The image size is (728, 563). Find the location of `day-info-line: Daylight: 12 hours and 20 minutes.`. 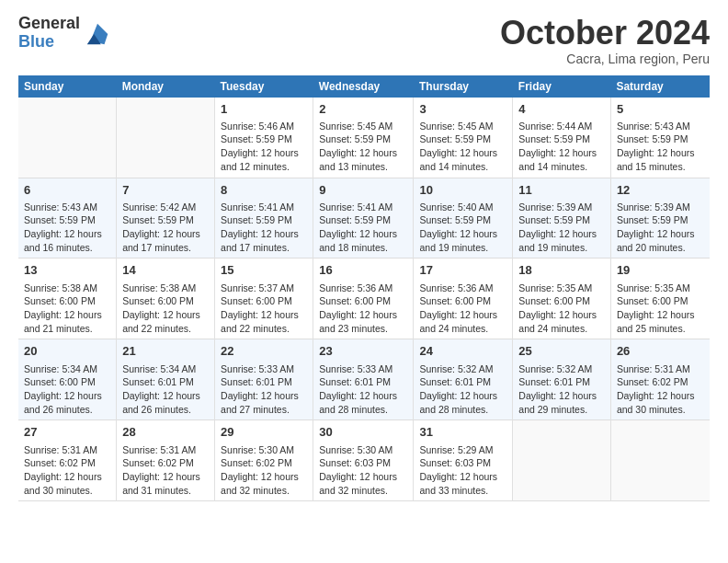

day-info-line: Daylight: 12 hours and 20 minutes. is located at coordinates (660, 241).